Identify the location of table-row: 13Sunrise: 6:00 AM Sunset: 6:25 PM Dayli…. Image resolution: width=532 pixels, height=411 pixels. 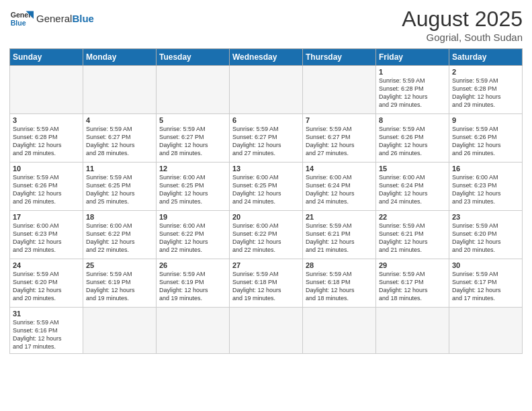
(266, 187).